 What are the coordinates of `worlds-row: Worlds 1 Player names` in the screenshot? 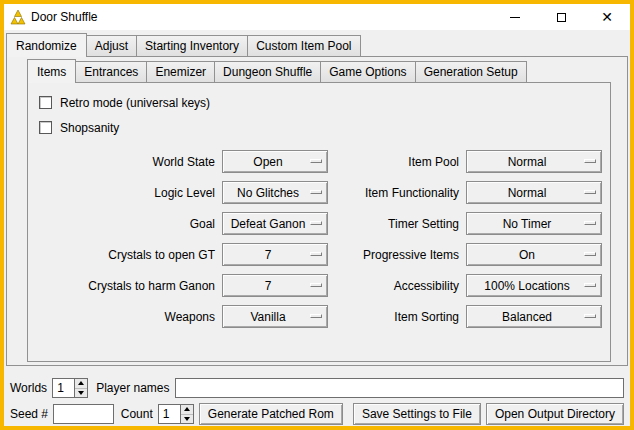 It's located at (317, 388).